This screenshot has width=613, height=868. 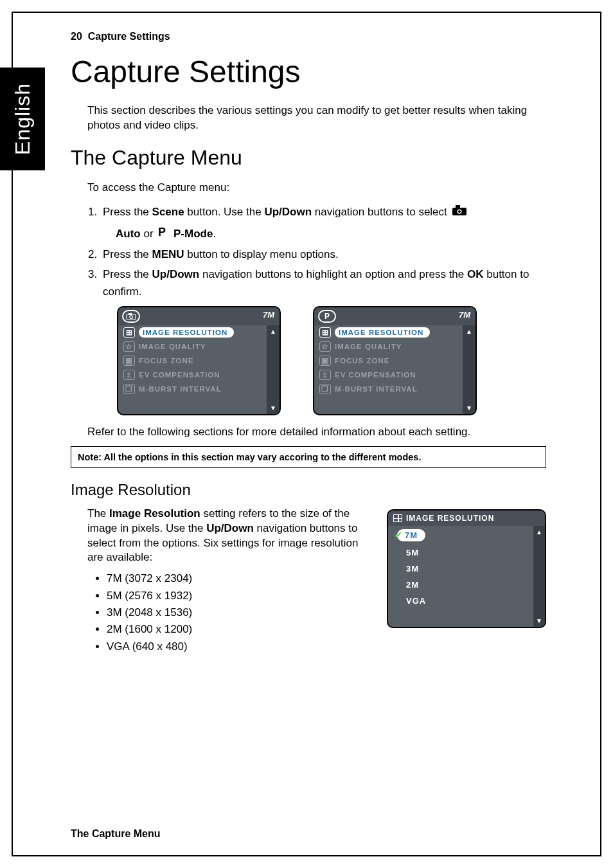 I want to click on res-option: VGA, so click(x=466, y=601).